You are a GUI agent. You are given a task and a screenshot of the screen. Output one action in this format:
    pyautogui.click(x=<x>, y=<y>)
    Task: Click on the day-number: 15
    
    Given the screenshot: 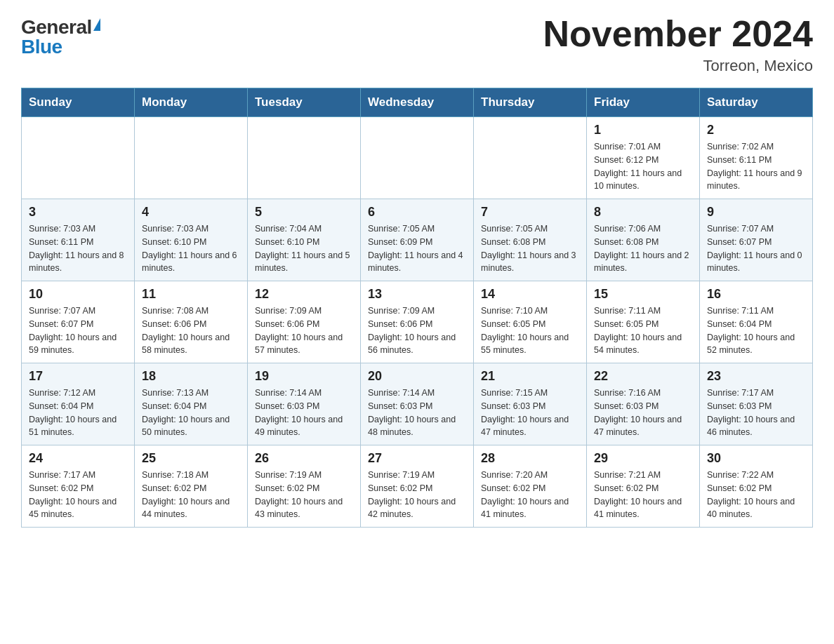 What is the action you would take?
    pyautogui.click(x=643, y=295)
    